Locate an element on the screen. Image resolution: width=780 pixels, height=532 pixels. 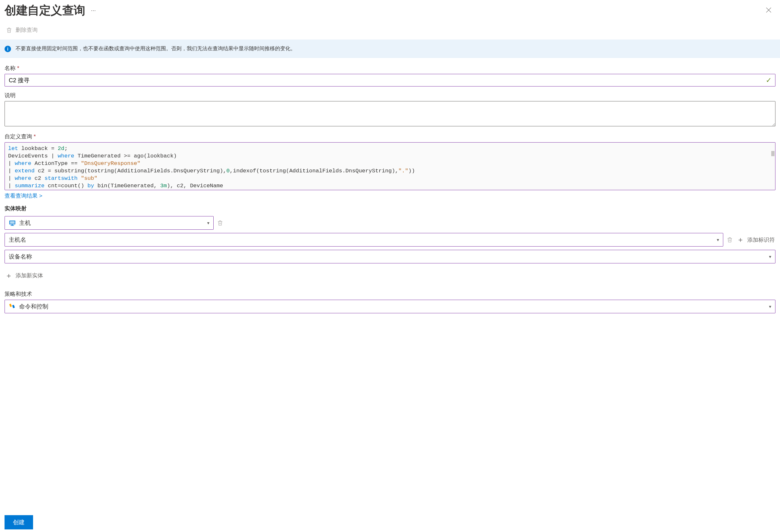
close-icon is located at coordinates (769, 10).